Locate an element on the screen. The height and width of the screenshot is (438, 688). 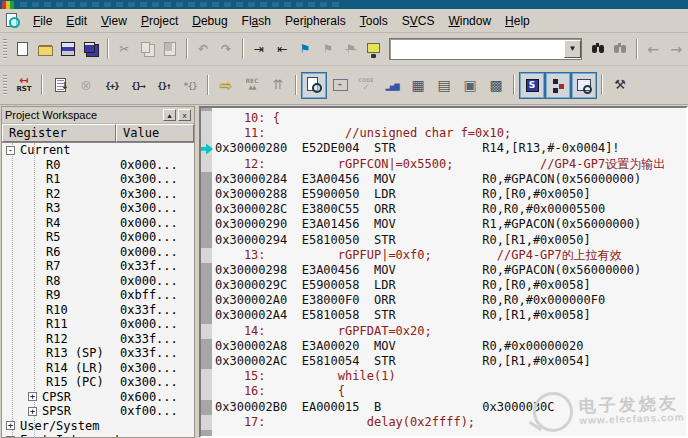
register-row-r8: R80x000... is located at coordinates (98, 282).